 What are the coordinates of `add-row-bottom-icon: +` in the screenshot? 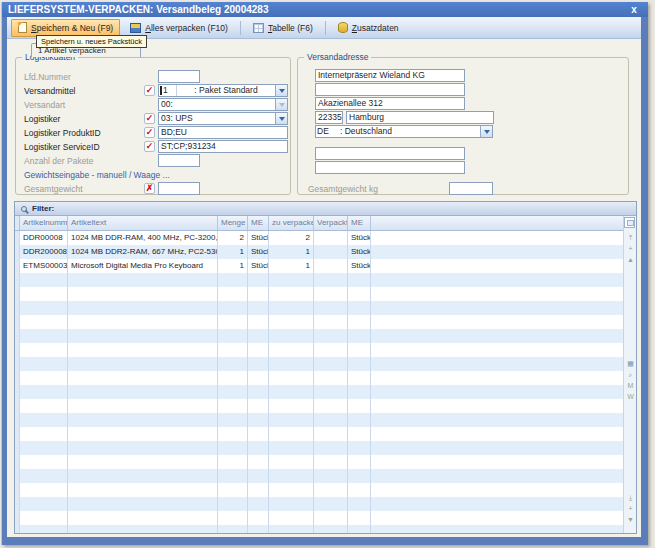 It's located at (630, 508).